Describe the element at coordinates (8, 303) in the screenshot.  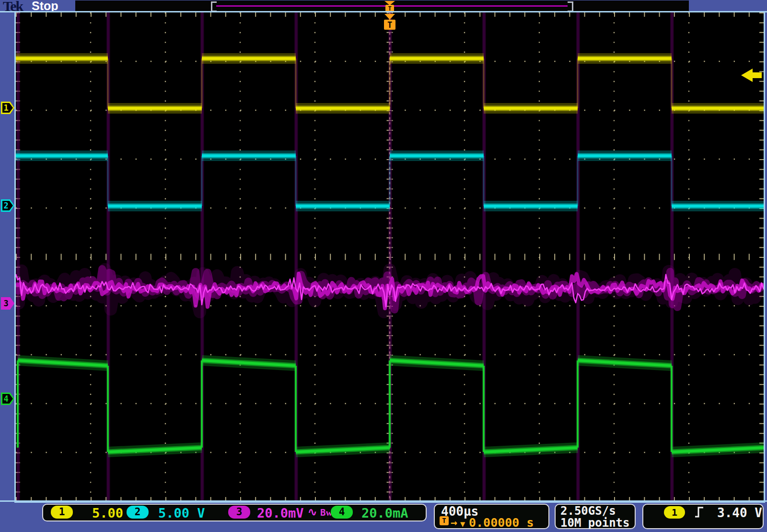
I see `channel-3-ground-marker: 3` at that location.